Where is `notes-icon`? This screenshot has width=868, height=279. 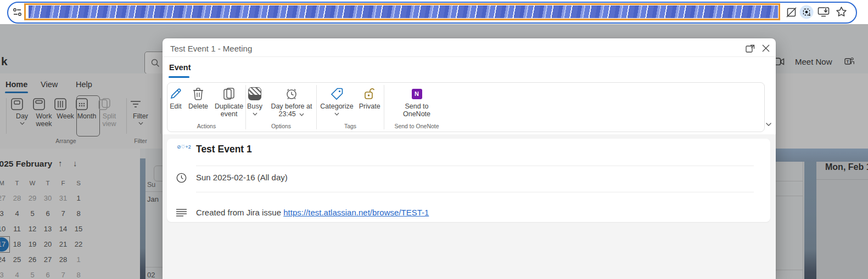 notes-icon is located at coordinates (181, 213).